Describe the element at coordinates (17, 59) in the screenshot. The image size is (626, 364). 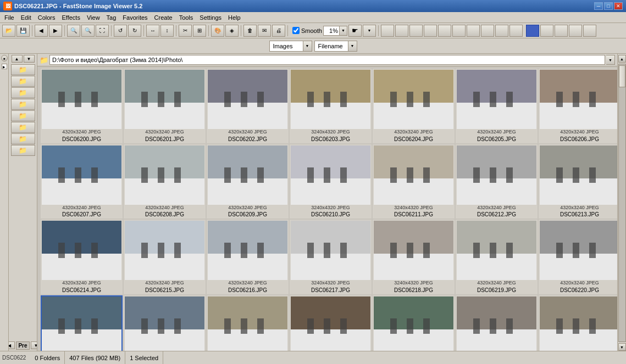
I see `left-nav-up: ▲` at that location.